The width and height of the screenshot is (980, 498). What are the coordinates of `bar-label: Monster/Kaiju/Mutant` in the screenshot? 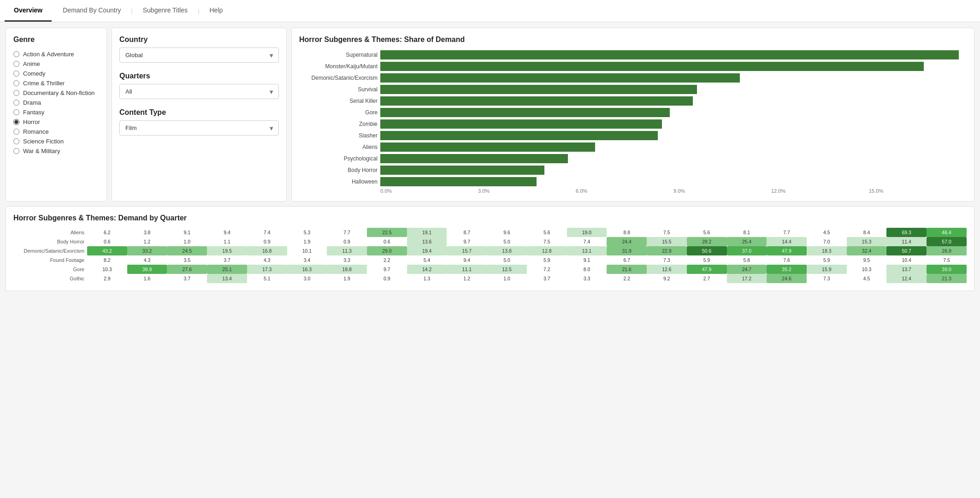 It's located at (338, 66).